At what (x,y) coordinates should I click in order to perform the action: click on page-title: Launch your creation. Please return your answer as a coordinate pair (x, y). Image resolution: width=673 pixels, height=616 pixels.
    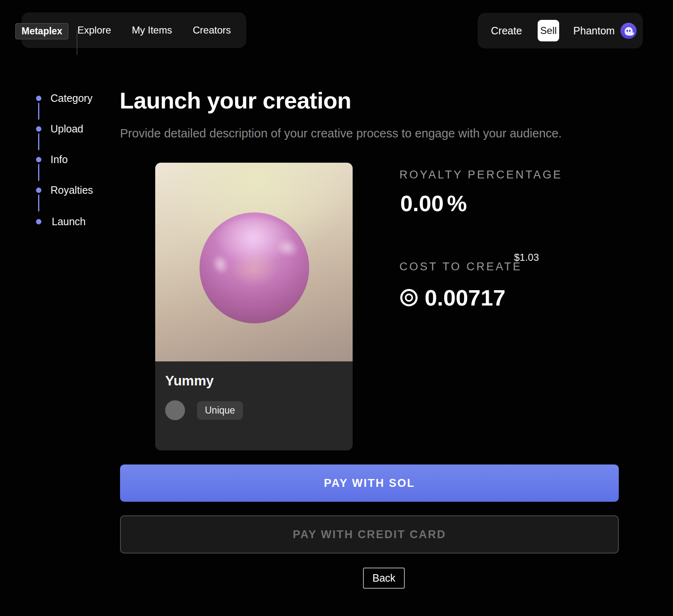
    Looking at the image, I should click on (235, 100).